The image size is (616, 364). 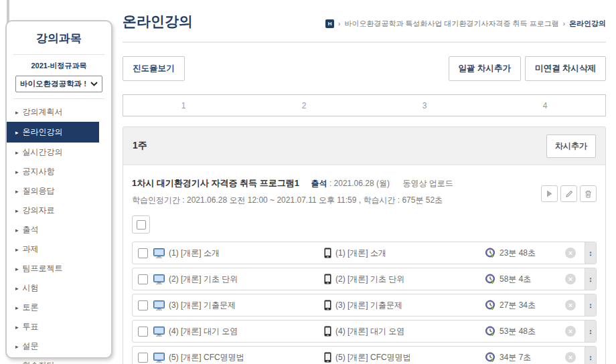 What do you see at coordinates (59, 249) in the screenshot?
I see `sidebar-menu-item: ▸ 과제` at bounding box center [59, 249].